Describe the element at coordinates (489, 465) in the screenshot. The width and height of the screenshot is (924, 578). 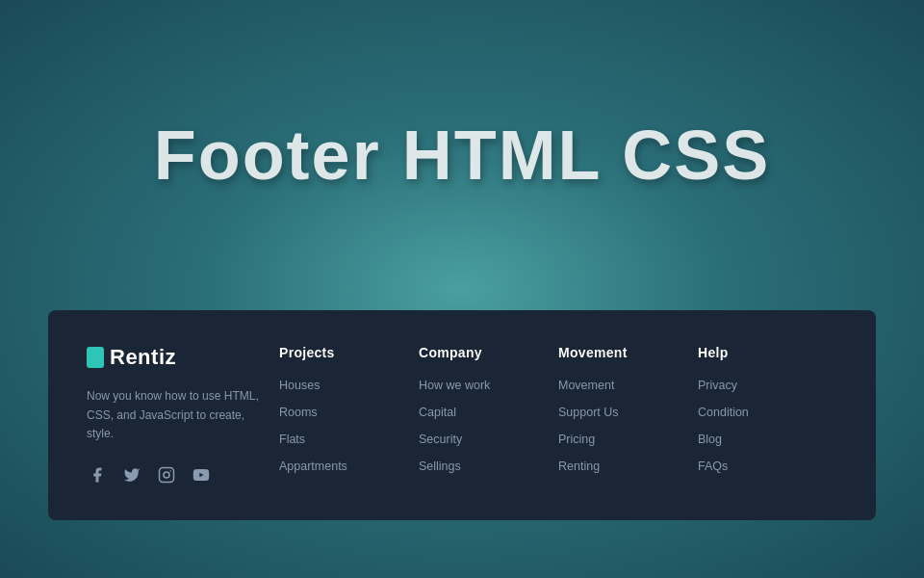
I see `list-item: Sellings` at that location.